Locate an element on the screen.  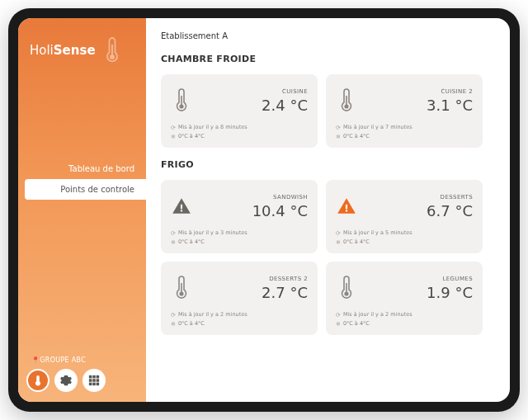
card-label: DESSERTS is located at coordinates (450, 197).